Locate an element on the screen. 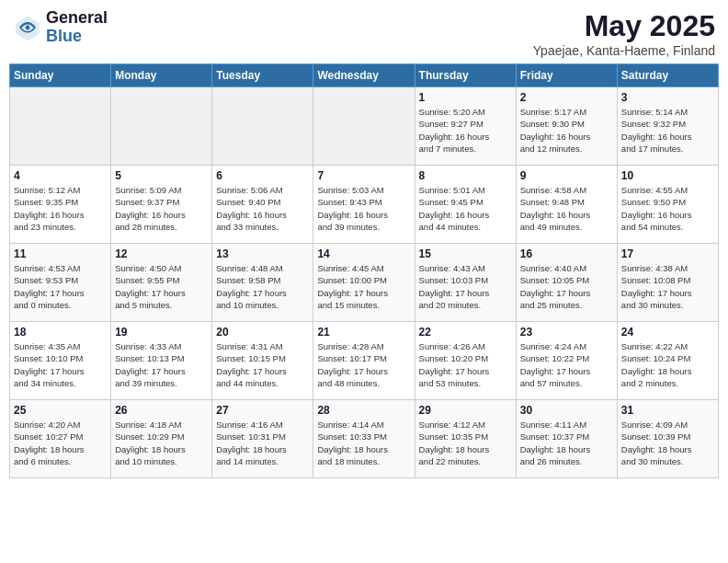  day-number: 16 is located at coordinates (566, 254).